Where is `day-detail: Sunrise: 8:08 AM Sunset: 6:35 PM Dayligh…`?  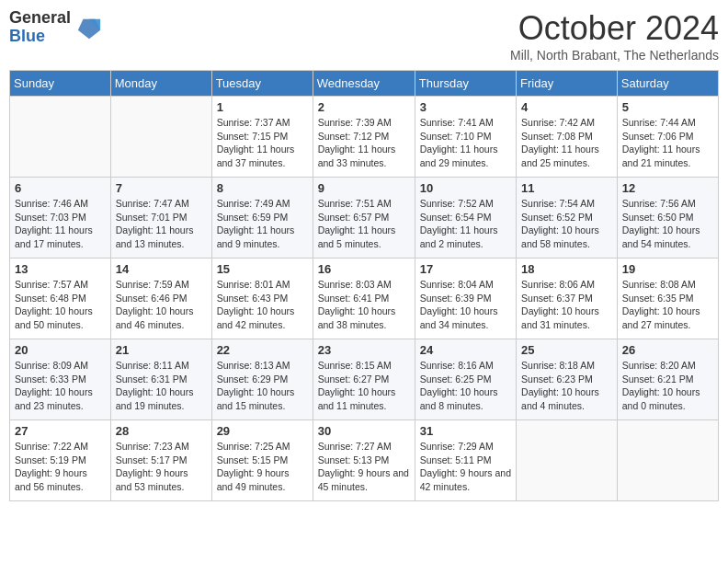
day-detail: Sunrise: 8:08 AM Sunset: 6:35 PM Dayligh… is located at coordinates (667, 305).